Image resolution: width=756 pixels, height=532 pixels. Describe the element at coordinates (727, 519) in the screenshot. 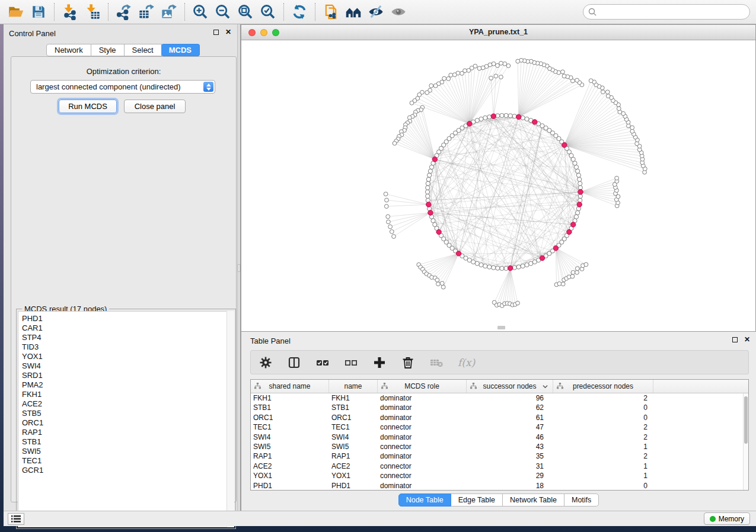

I see `memory-button: Memory` at that location.